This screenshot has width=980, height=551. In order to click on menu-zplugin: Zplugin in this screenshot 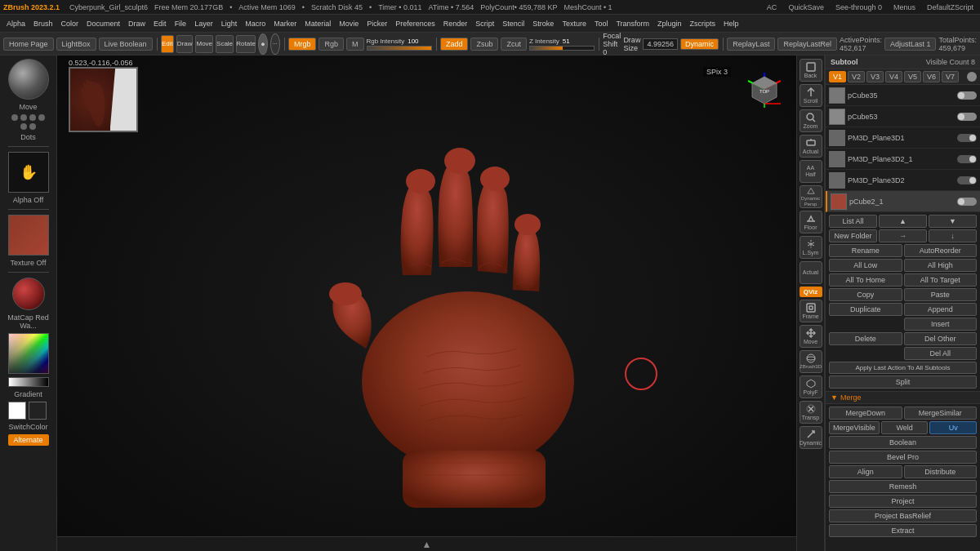, I will do `click(670, 24)`.